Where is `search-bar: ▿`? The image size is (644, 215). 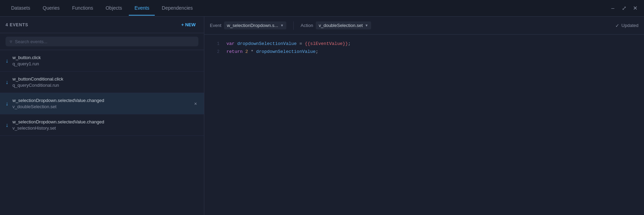
search-bar: ▿ is located at coordinates (102, 41).